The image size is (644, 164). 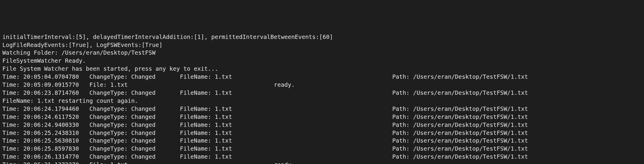 I want to click on watching-folder-line: Watching Folder: /Users/eran/Desktop/Tes…, so click(x=322, y=53).